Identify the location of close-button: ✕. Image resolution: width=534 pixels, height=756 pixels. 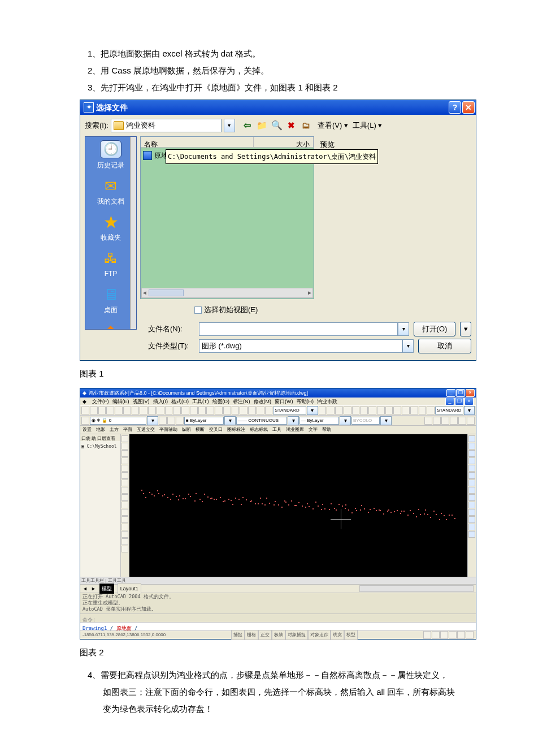
(468, 107).